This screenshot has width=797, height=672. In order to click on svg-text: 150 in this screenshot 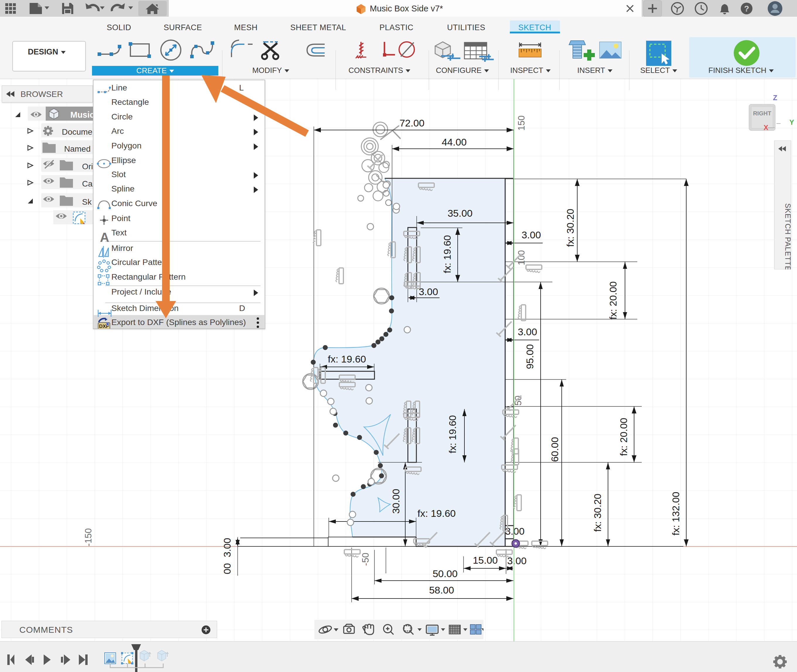, I will do `click(521, 123)`.